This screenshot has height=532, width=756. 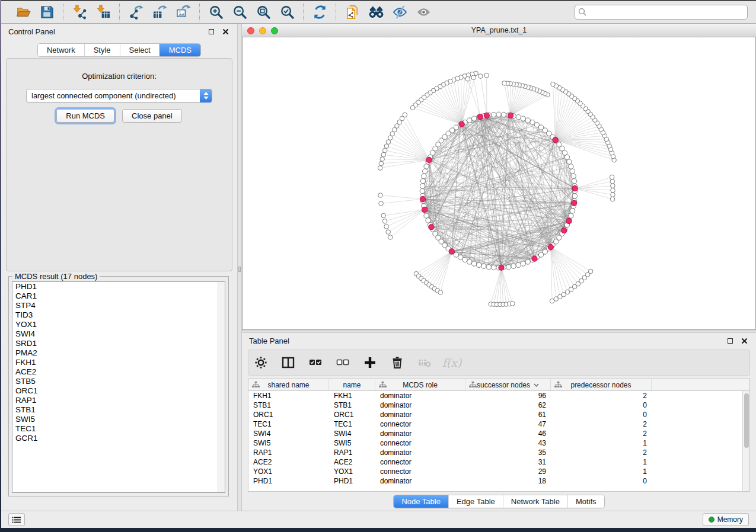 I want to click on mcds-result-item: YOX1, so click(x=119, y=325).